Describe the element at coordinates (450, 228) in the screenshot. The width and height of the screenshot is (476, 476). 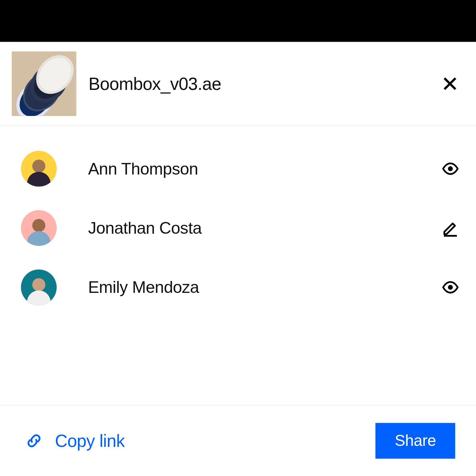
I see `edit-icon` at that location.